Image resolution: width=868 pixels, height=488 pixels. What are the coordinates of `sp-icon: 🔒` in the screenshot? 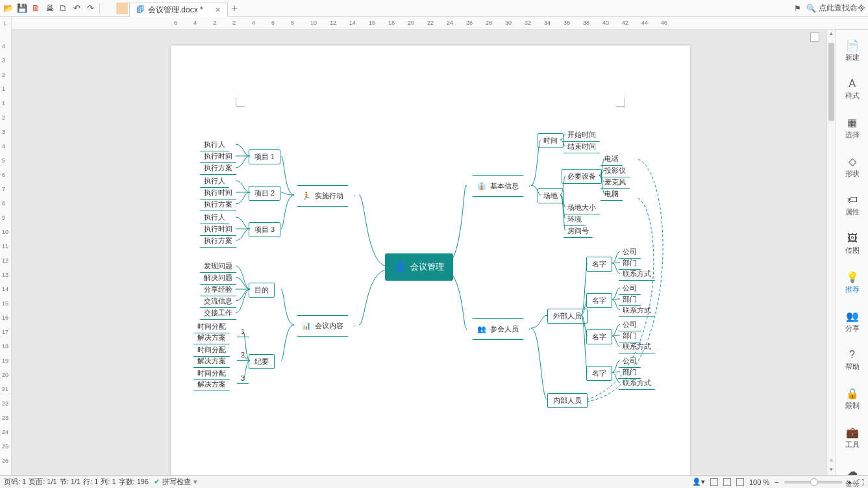 It's located at (852, 394).